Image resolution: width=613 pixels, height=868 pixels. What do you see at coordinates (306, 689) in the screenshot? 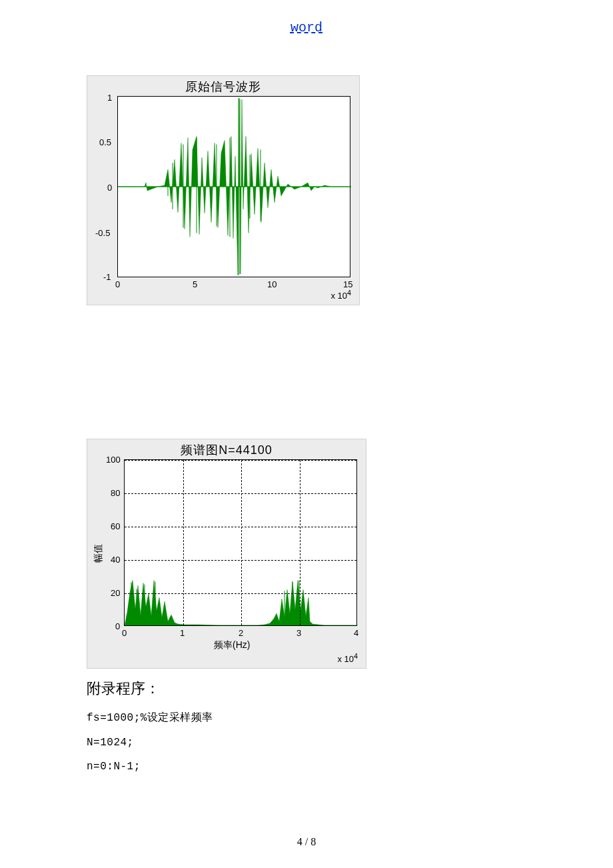
I see `section-title: 附录程序：` at bounding box center [306, 689].